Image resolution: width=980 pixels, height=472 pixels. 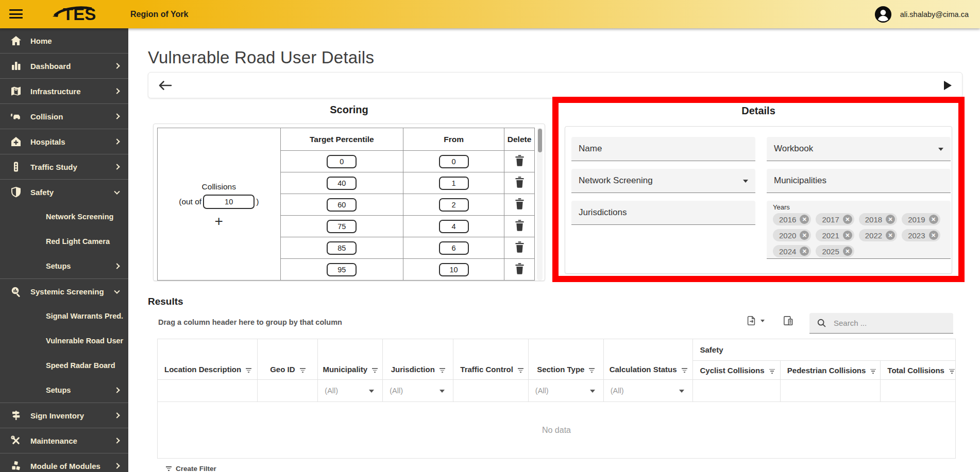 I want to click on chevron-down-icon, so click(x=763, y=321).